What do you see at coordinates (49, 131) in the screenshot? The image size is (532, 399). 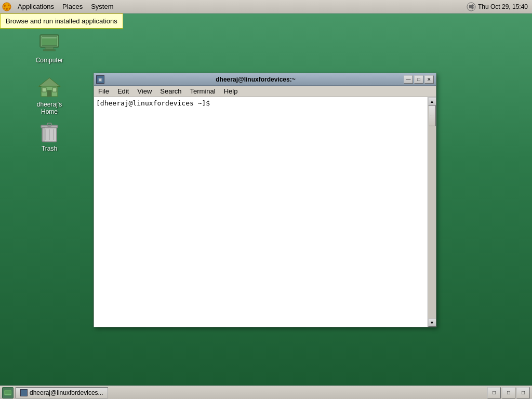 I see `trash-icon-image` at bounding box center [49, 131].